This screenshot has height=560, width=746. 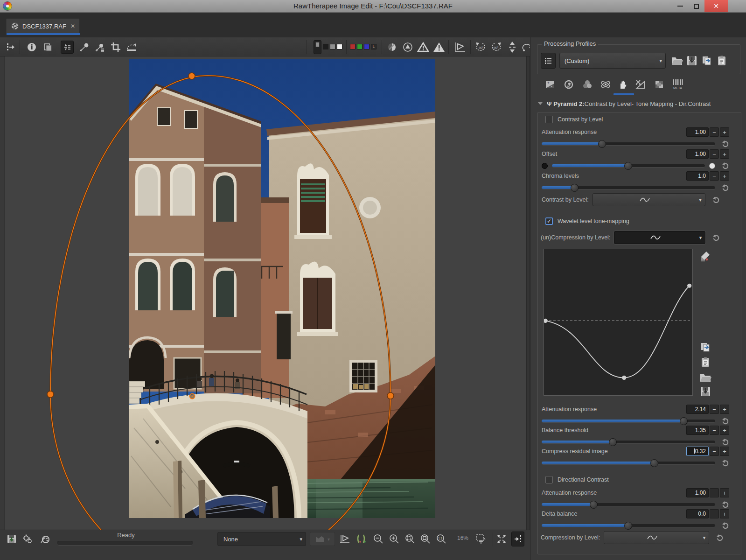 What do you see at coordinates (132, 47) in the screenshot?
I see `straighten-icon` at bounding box center [132, 47].